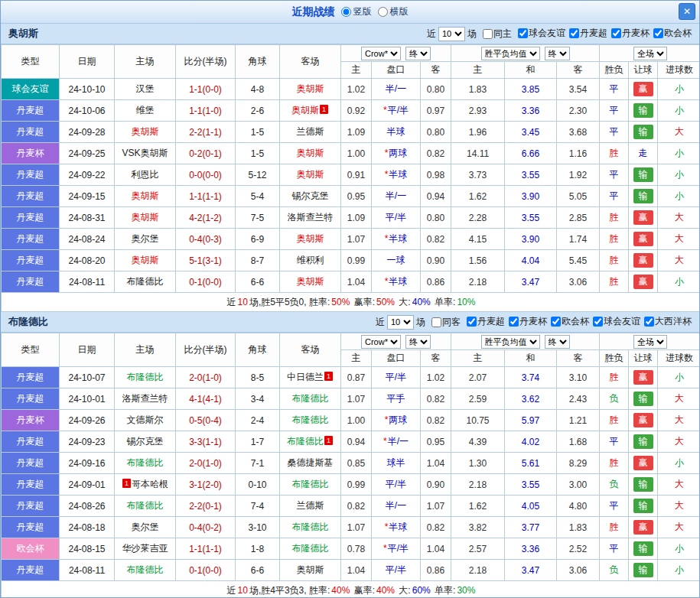 This screenshot has height=598, width=700. What do you see at coordinates (679, 282) in the screenshot?
I see `goals-result: 小` at bounding box center [679, 282].